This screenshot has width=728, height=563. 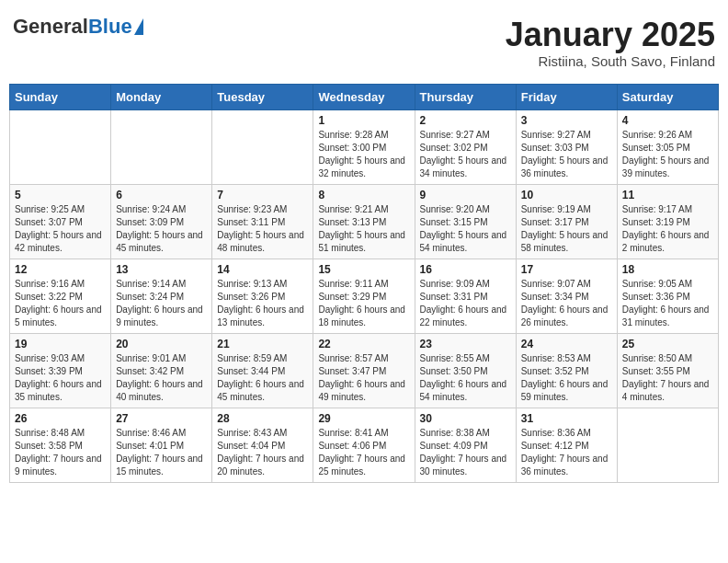 What do you see at coordinates (61, 445) in the screenshot?
I see `calendar-cell: 26Sunrise: 8:48 AM Sunset: 3:58 PM Dayli…` at bounding box center [61, 445].